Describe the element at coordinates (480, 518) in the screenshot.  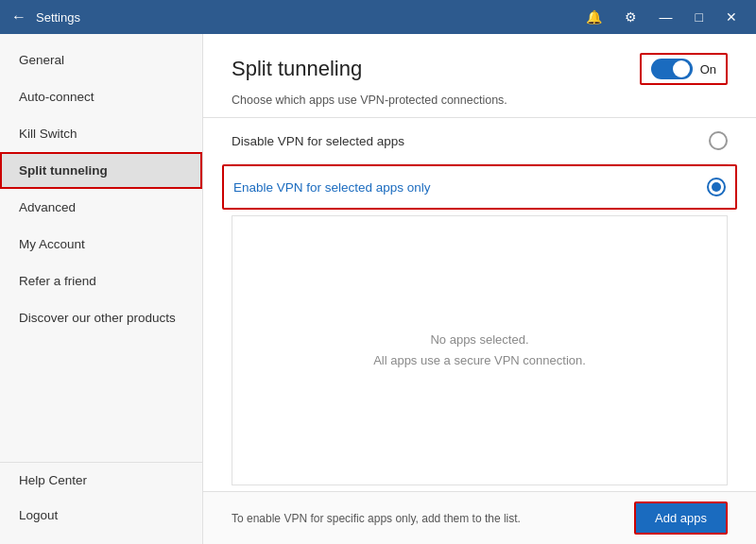
I see `content-footer: To enable VPN for specific apps only, ad…` at that location.